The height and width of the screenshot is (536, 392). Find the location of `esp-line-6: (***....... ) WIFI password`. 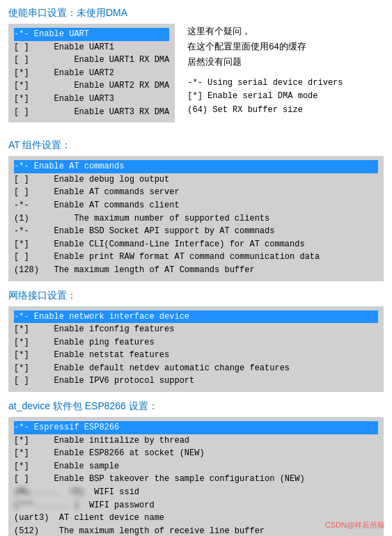

esp-line-6: (***....... ) WIFI password is located at coordinates (196, 505).